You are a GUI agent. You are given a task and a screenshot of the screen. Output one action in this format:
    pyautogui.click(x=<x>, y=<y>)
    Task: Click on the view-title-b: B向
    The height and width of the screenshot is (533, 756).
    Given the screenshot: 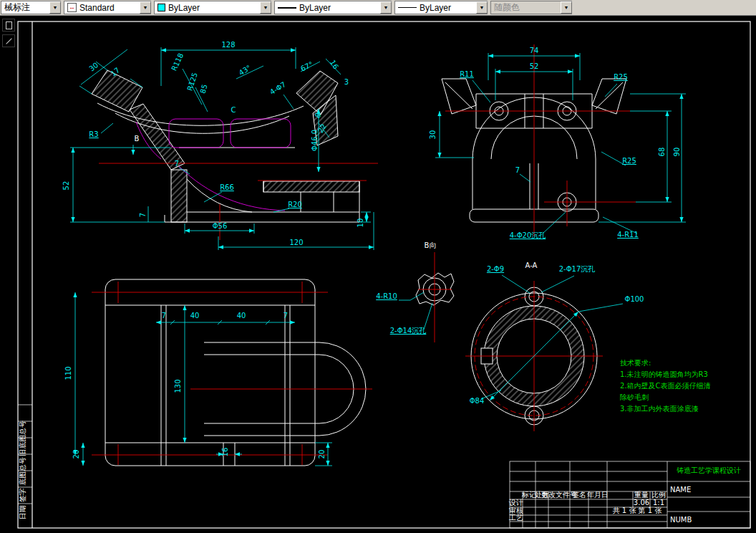 What is the action you would take?
    pyautogui.click(x=431, y=245)
    